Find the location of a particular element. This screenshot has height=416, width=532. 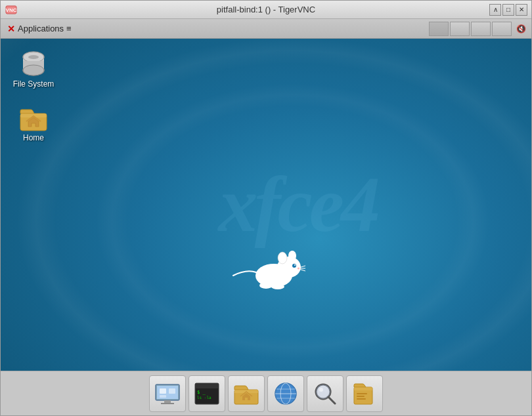

x-icon: ✕ is located at coordinates (11, 29).